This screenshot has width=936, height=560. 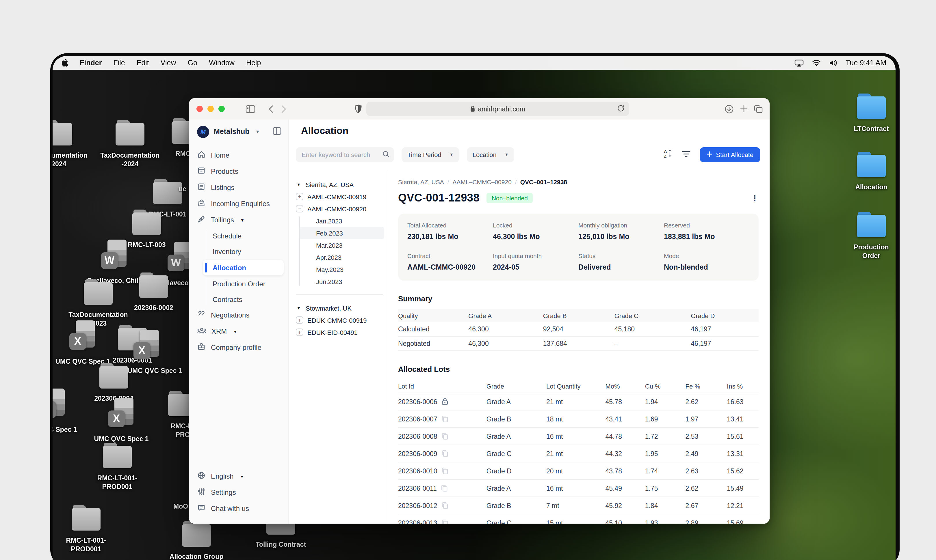 What do you see at coordinates (430, 154) in the screenshot?
I see `time-period-select: Time Period▼` at bounding box center [430, 154].